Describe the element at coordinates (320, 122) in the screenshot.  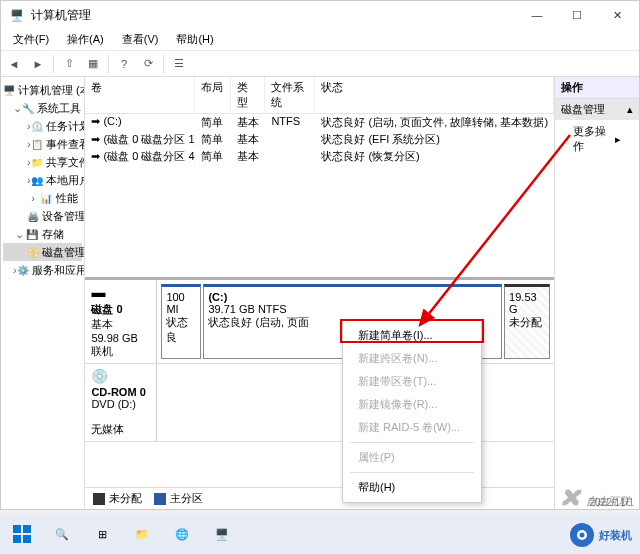
I see `volume-row: ➡ (C:)简单基本NTFS状态良好 (启动, 页面文件, 故障转储, 基本数据…` at that location.